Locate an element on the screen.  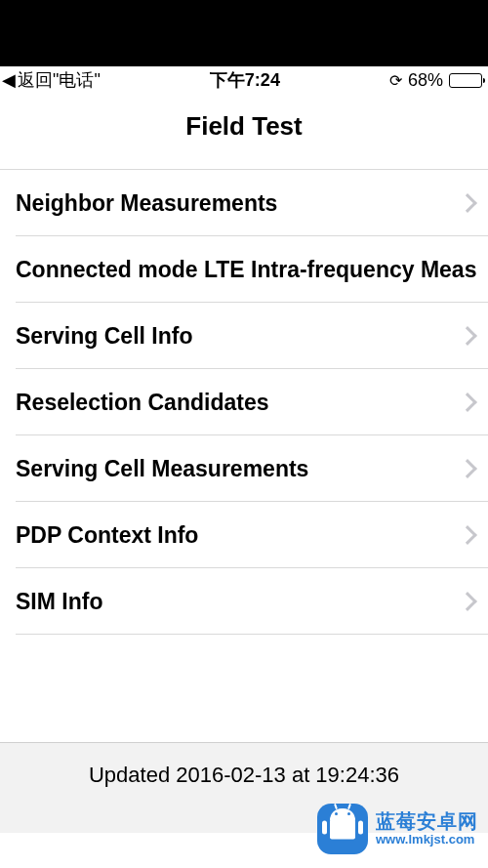
row-label: PDP Context Info is located at coordinates (107, 535).